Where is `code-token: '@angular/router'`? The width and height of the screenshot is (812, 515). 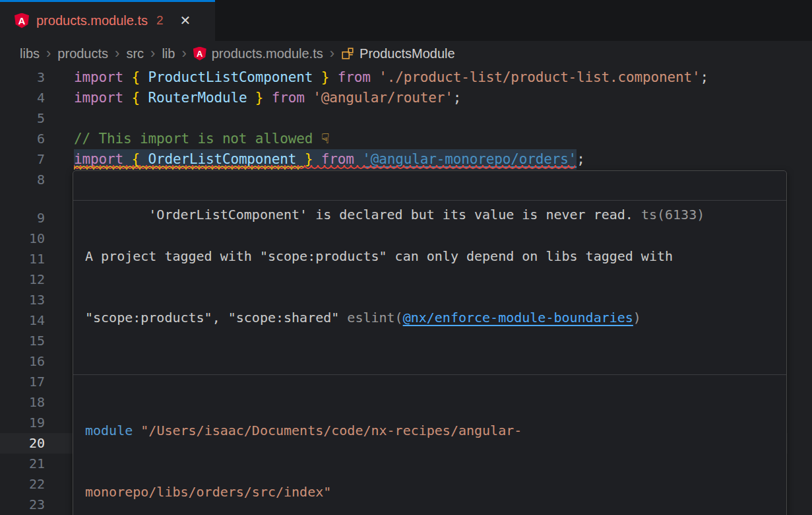 code-token: '@angular/router' is located at coordinates (383, 98).